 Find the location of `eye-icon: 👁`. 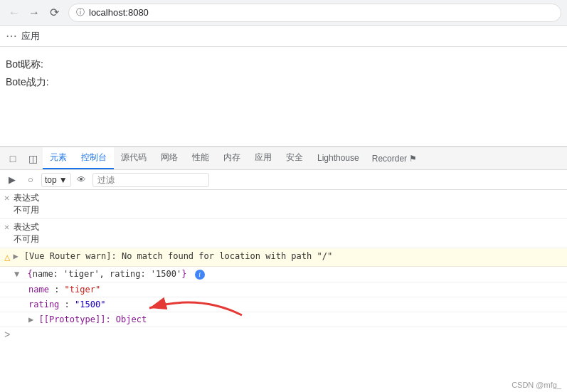

eye-icon: 👁 is located at coordinates (82, 180).